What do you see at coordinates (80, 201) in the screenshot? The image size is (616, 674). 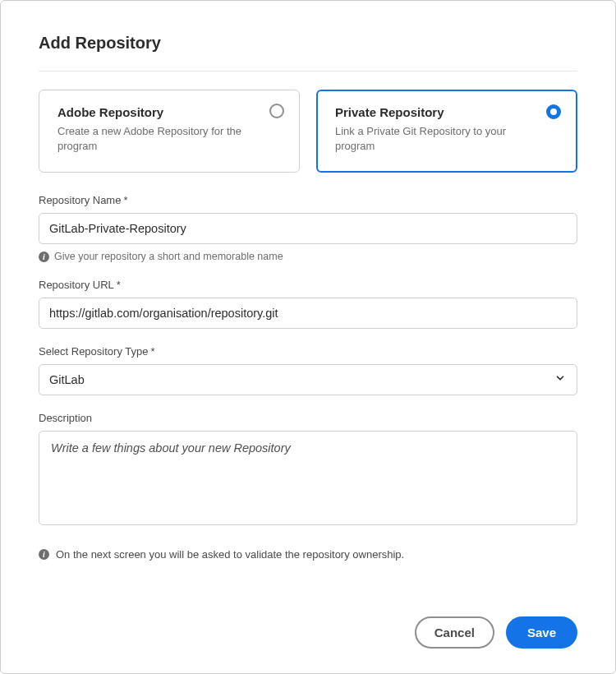 I see `label-text: Repository Name` at bounding box center [80, 201].